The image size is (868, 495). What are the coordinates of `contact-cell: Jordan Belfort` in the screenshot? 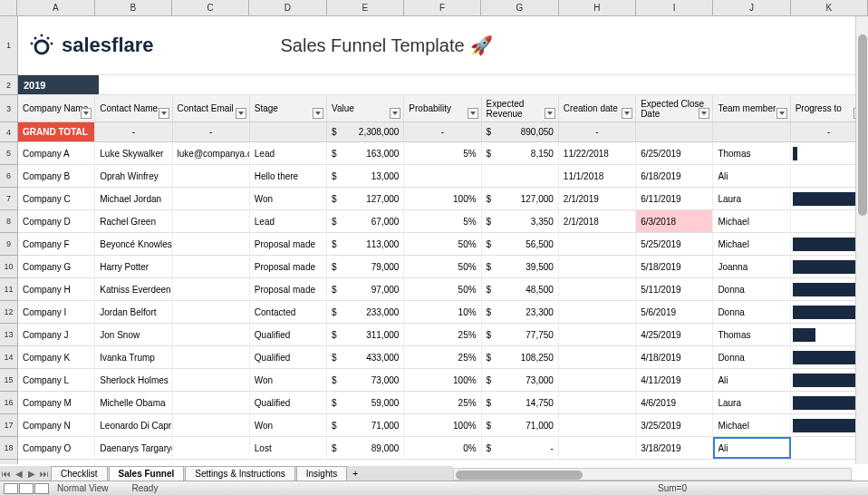 It's located at (134, 312).